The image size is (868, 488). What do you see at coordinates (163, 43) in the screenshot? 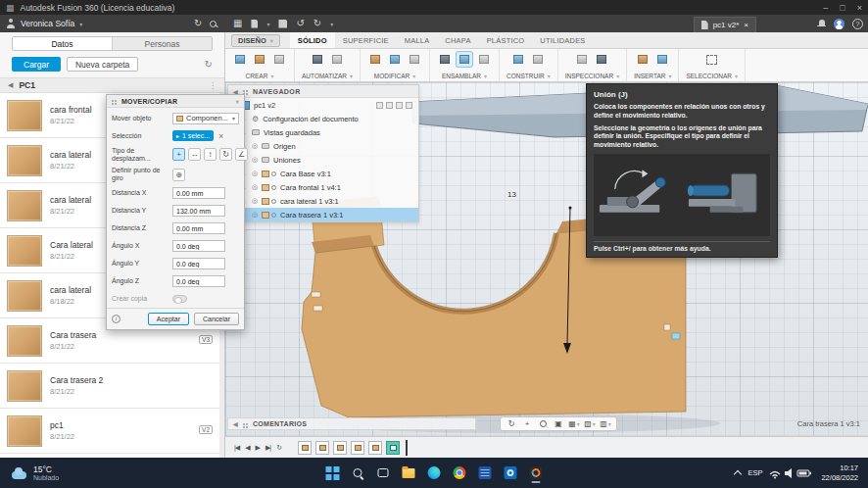
I see `tab-personas: Personas` at bounding box center [163, 43].